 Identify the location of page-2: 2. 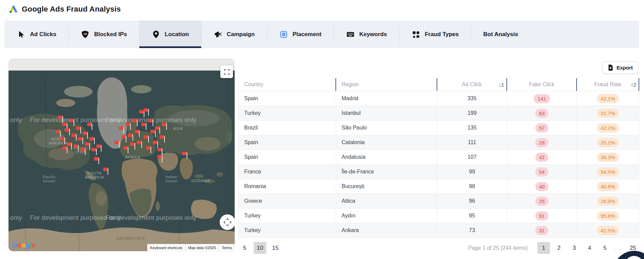
(559, 248).